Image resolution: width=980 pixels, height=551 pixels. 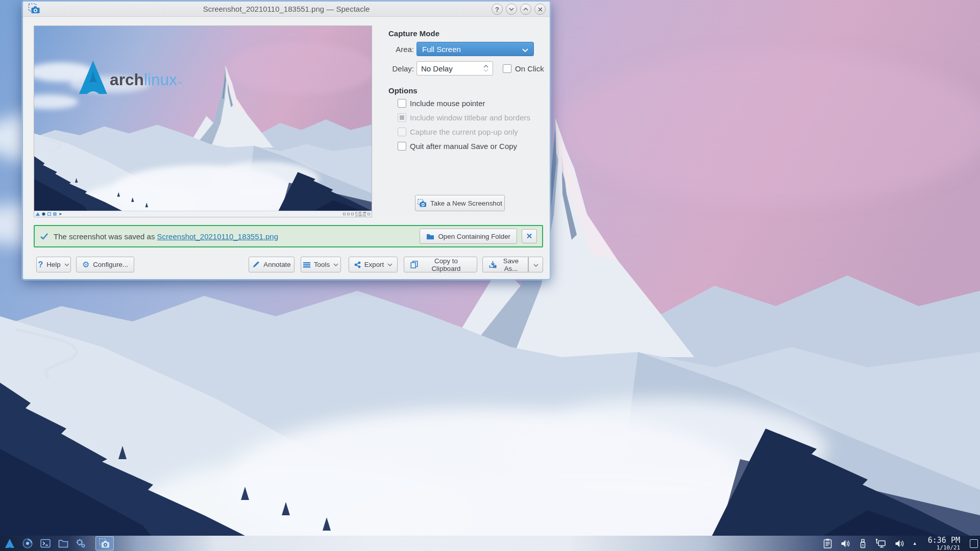 I want to click on open-containing-folder-button: Open Containing Folder, so click(x=469, y=236).